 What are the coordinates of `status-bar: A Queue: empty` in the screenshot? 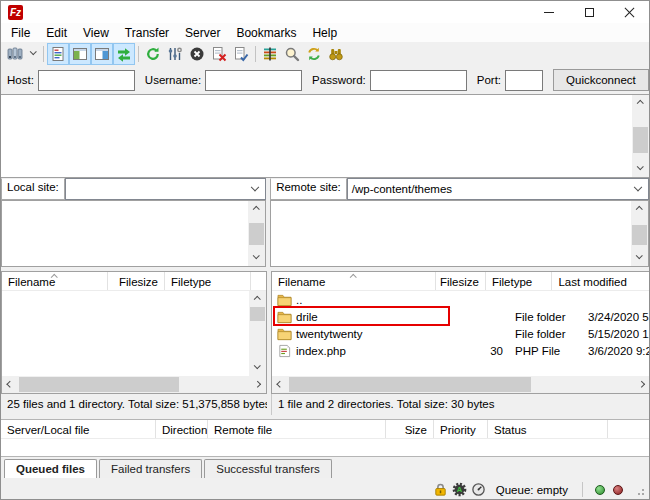 It's located at (325, 489).